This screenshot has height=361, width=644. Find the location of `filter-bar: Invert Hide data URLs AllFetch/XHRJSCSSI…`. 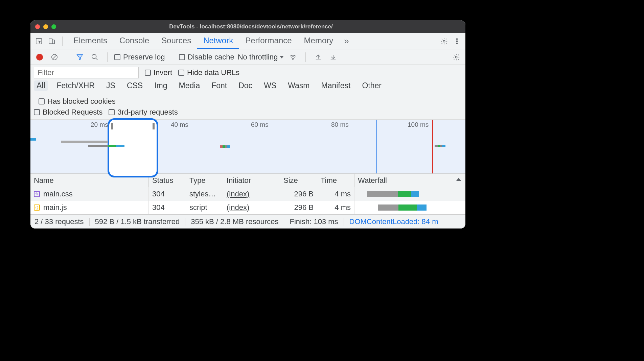

filter-bar: Invert Hide data URLs AllFetch/XHRJSCSSI… is located at coordinates (248, 92).